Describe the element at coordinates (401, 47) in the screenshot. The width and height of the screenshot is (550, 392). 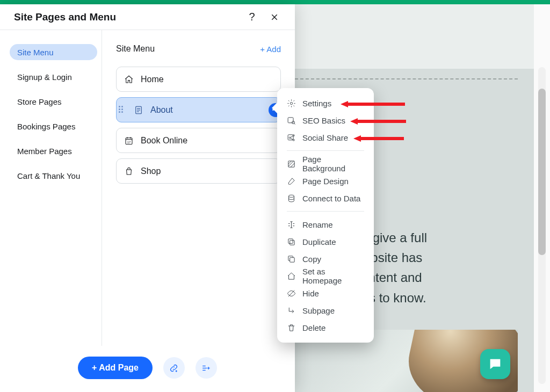
I see `yelp-icon` at that location.